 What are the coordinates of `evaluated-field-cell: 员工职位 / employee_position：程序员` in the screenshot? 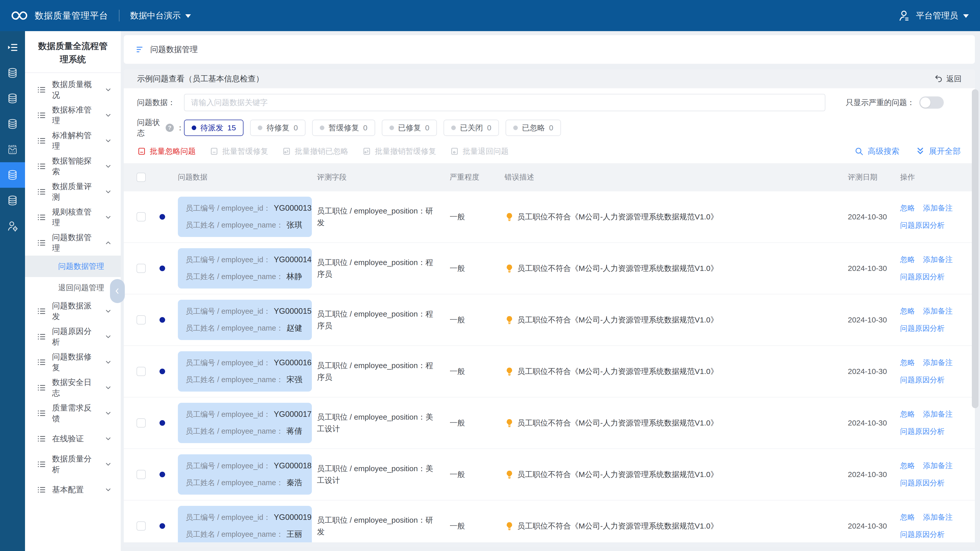 It's located at (383, 320).